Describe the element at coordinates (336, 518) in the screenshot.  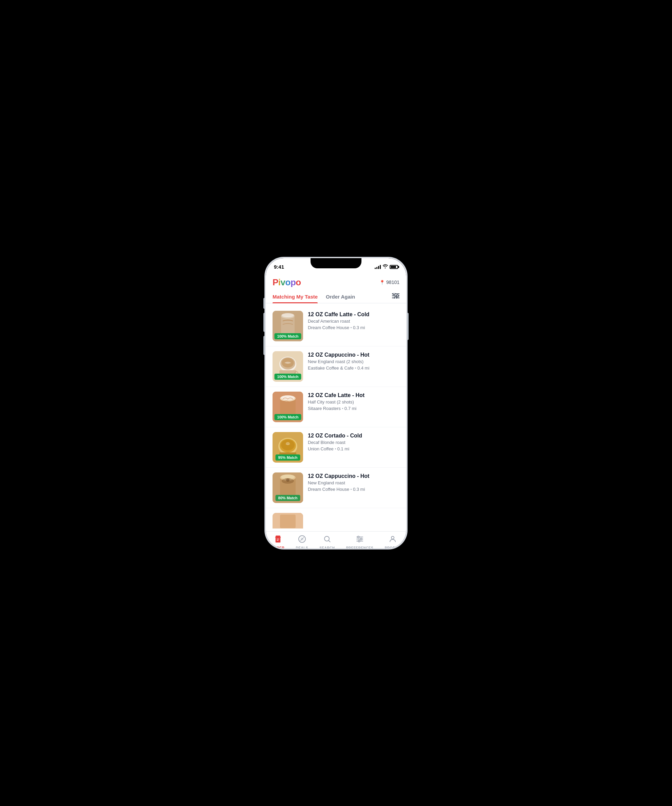
I see `list-item` at that location.